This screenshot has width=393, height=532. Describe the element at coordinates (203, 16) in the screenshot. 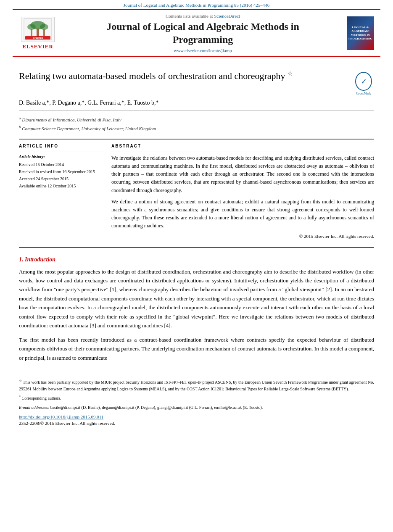

I see `sciencedirect-line: Contents lists available at ScienceDirec…` at that location.